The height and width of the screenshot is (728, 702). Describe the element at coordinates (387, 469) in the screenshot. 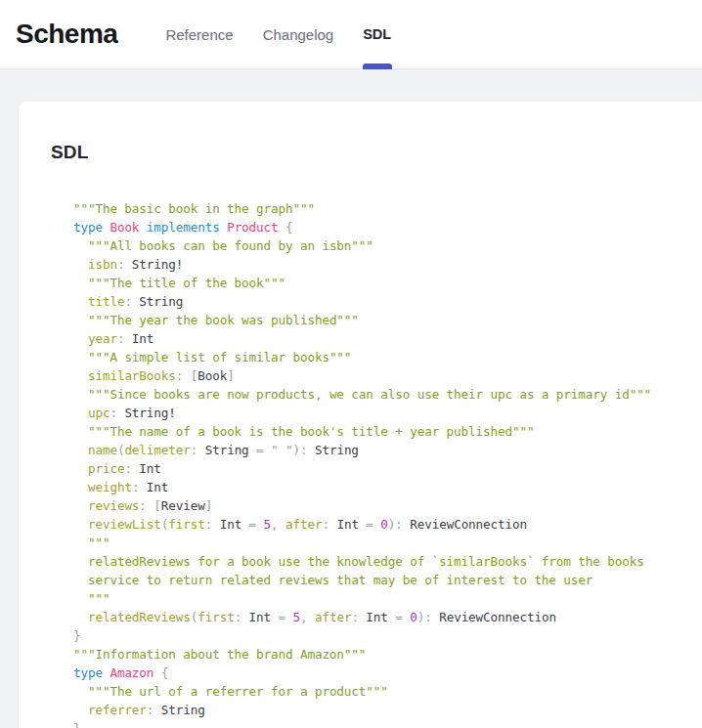

I see `code-line: price: Int` at that location.